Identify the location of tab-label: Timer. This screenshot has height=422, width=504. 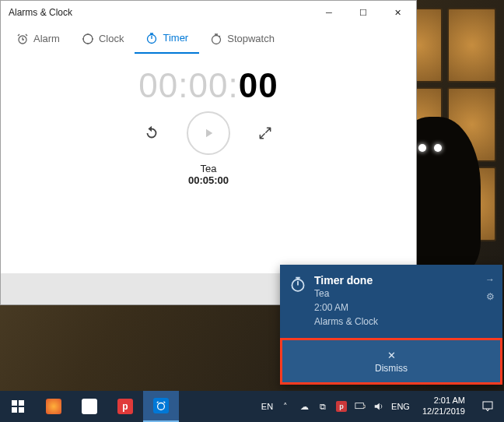
(176, 37).